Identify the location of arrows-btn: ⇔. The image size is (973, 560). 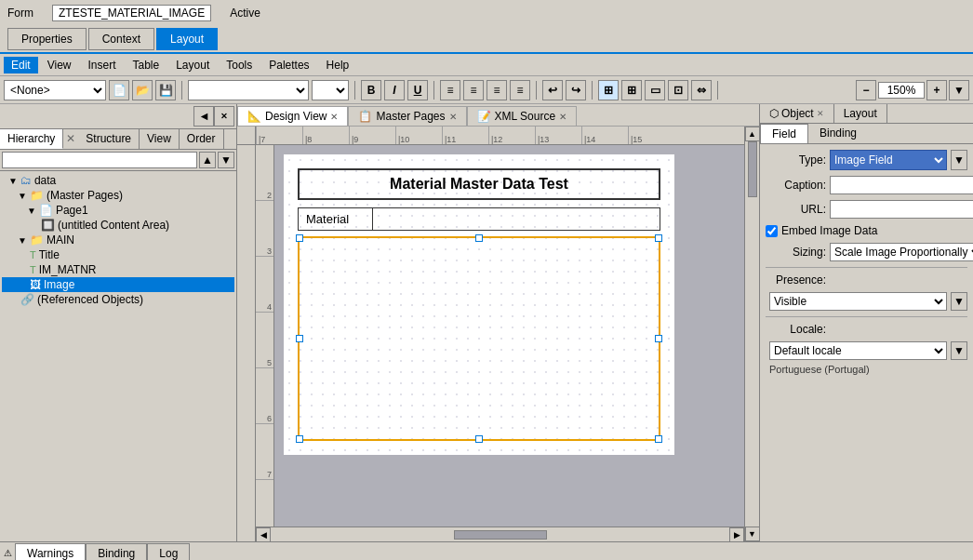
(701, 90).